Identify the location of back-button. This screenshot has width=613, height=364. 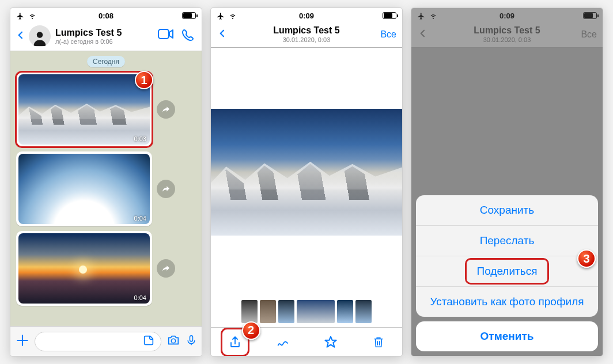
(21, 36).